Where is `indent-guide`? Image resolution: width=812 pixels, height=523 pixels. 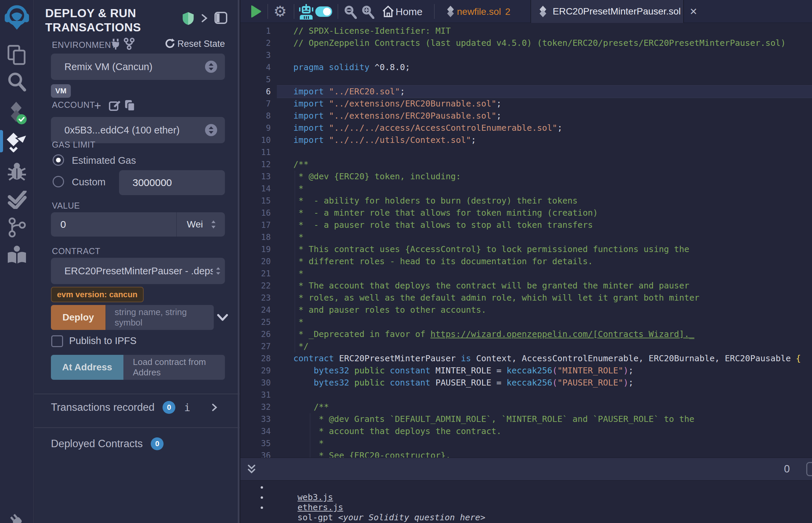
indent-guide is located at coordinates (295, 177).